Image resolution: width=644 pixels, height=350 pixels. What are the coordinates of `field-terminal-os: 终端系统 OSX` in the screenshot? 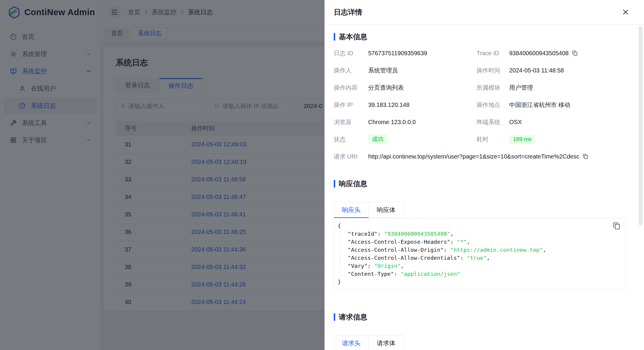 It's located at (551, 122).